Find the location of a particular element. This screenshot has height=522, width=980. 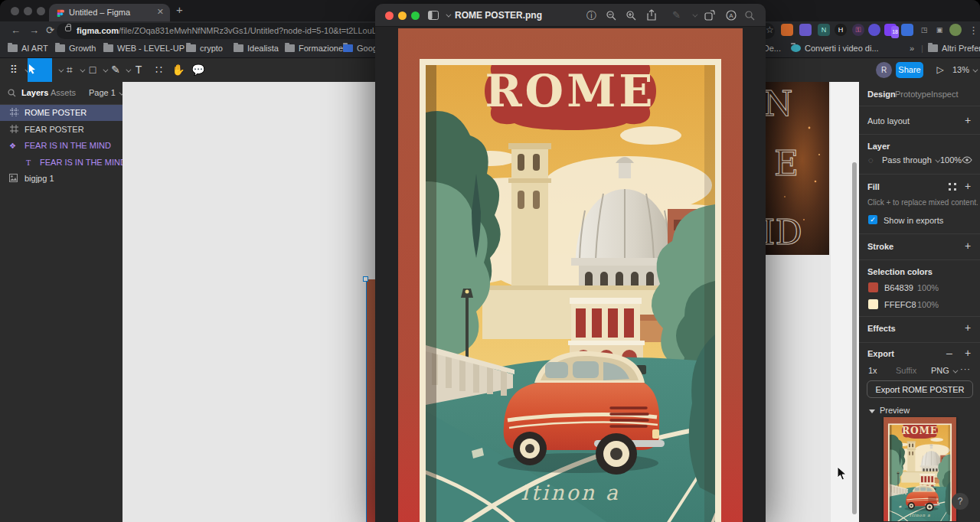

bookmark-folder: Formazione is located at coordinates (314, 48).